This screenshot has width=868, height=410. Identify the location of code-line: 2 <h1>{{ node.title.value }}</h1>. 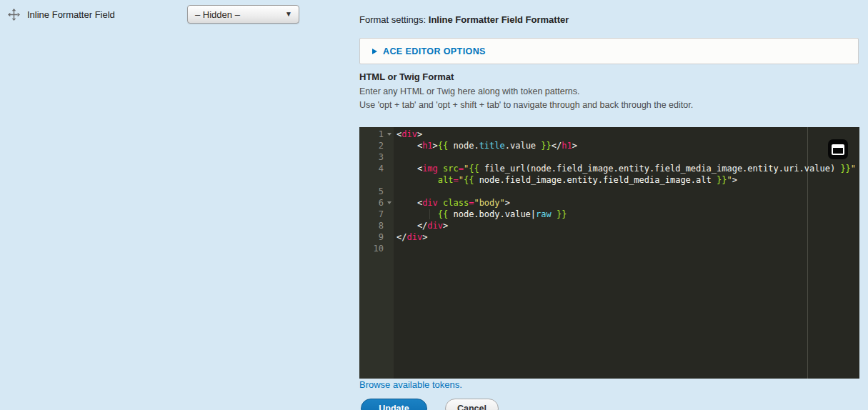
(609, 146).